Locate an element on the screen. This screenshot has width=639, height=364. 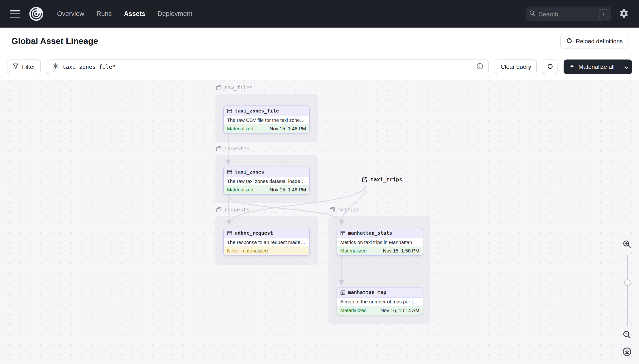
external-link-icon is located at coordinates (365, 180).